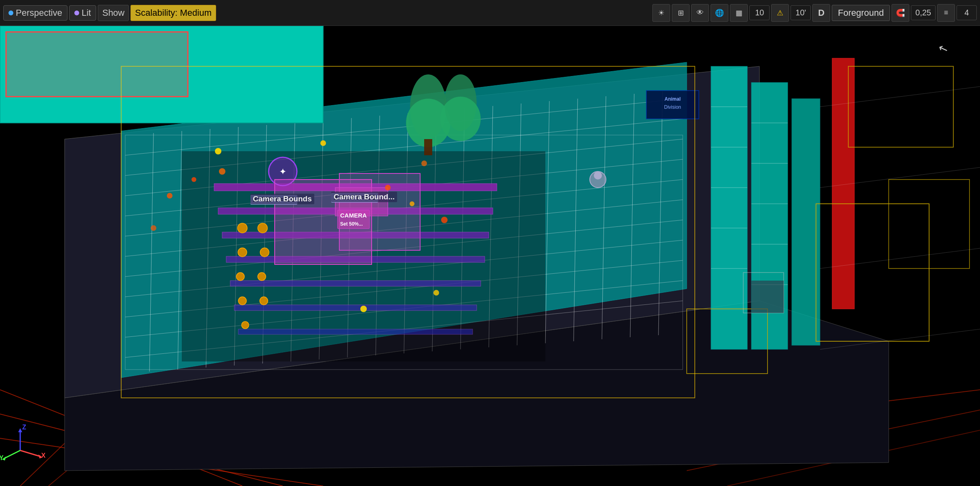 The image size is (980, 486). I want to click on main-toolbar: Perspective Lit Show Scalability: Medium…, so click(490, 13).